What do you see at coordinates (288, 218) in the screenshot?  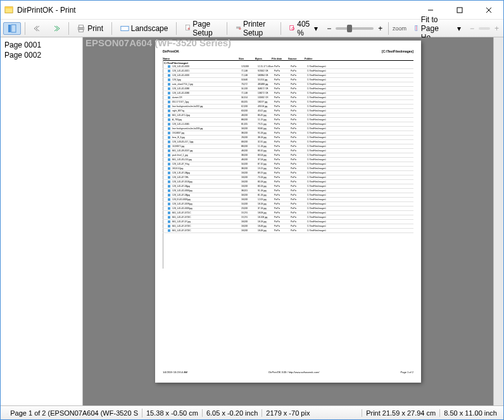 I see `table-row: 845_1-01-07-0720C19,29118.108 jpgPixPixP…` at bounding box center [288, 218].